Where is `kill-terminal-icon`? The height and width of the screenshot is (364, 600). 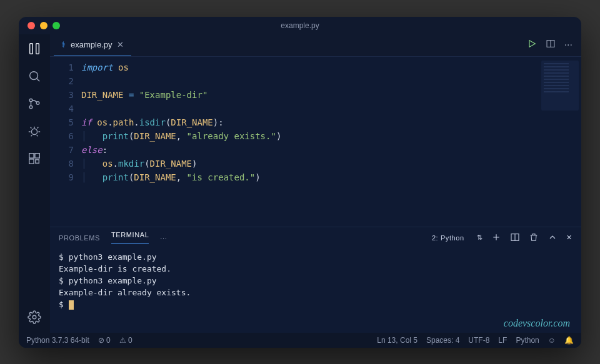 kill-terminal-icon is located at coordinates (534, 238).